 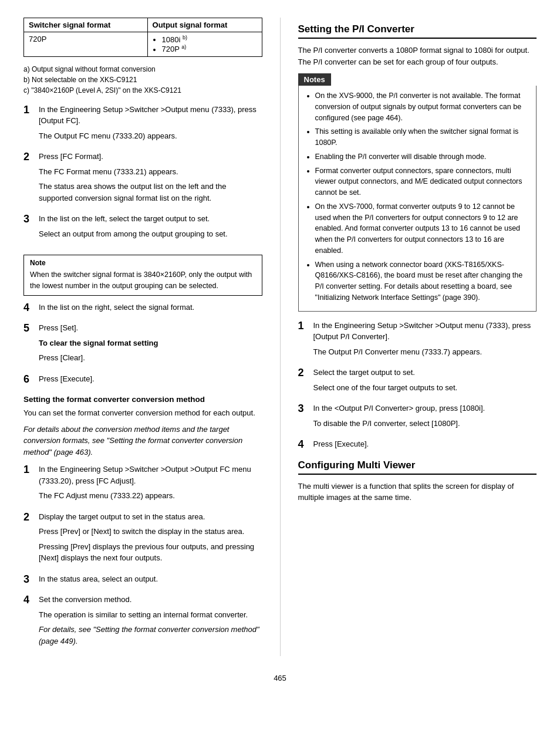 What do you see at coordinates (150, 228) in the screenshot?
I see `step-3-content: In the list on the left, select the targ…` at bounding box center [150, 228].